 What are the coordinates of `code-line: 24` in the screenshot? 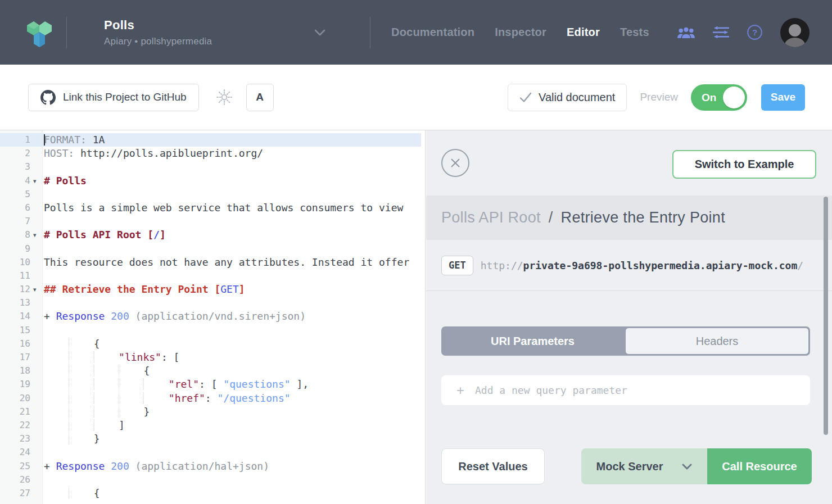 It's located at (210, 452).